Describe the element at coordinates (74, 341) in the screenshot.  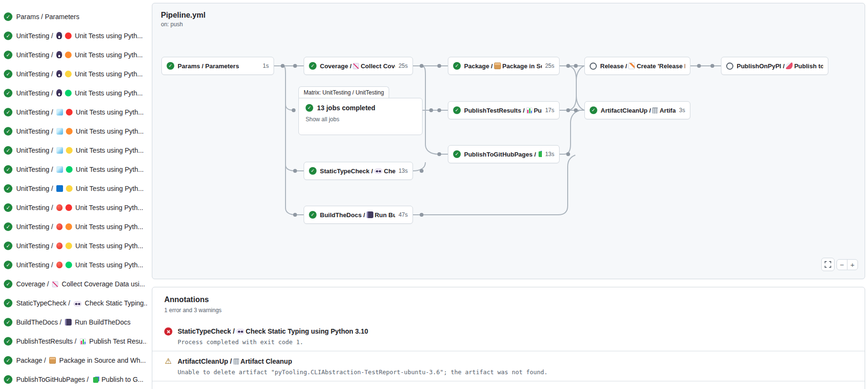
I see `sidebar-job-item: ✓PublishTestResults / Publish Test Resu.…` at that location.